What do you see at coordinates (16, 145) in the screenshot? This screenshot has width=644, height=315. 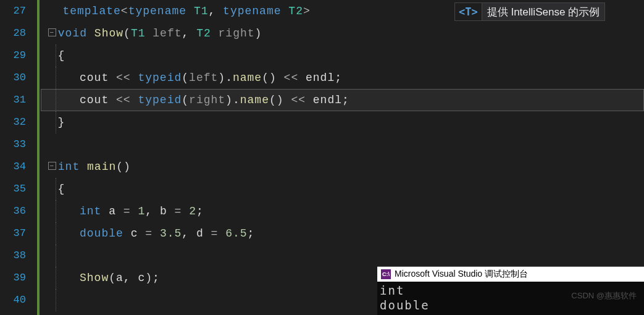 I see `line-number: 33` at bounding box center [16, 145].